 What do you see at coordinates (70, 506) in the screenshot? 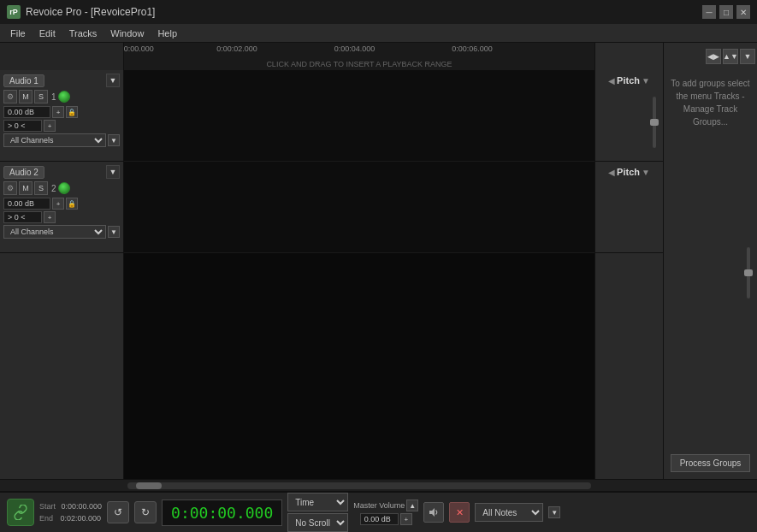
I see `start-time-row: Start 0:00:00.000` at bounding box center [70, 506].